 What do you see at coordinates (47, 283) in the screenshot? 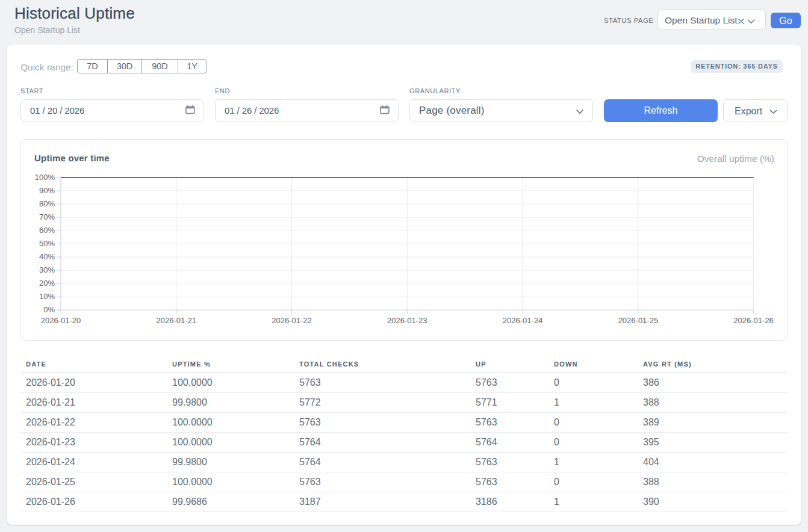
I see `svg-text: 20%` at bounding box center [47, 283].